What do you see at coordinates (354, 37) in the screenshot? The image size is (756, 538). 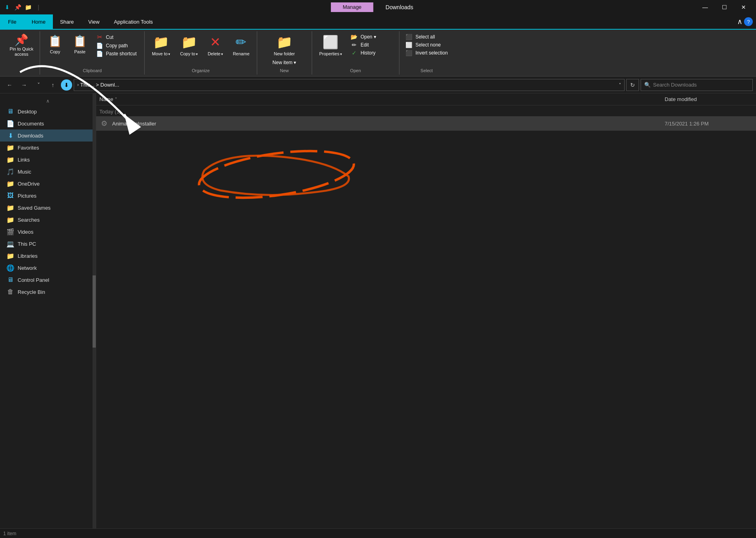 I see `open-icon: 📂` at bounding box center [354, 37].